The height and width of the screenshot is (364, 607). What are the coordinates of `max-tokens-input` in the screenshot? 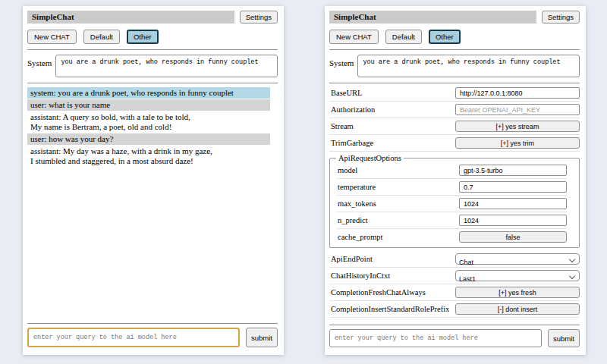 It's located at (513, 203).